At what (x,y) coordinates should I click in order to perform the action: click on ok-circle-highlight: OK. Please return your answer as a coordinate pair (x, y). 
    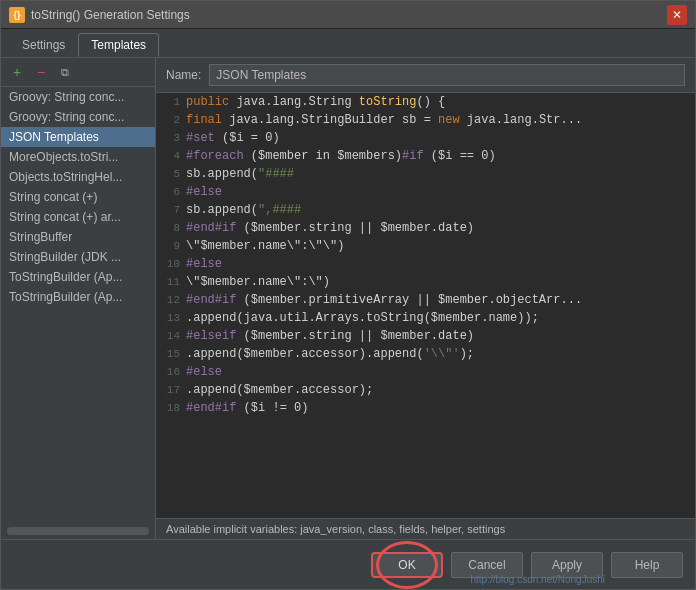
    Looking at the image, I should click on (407, 565).